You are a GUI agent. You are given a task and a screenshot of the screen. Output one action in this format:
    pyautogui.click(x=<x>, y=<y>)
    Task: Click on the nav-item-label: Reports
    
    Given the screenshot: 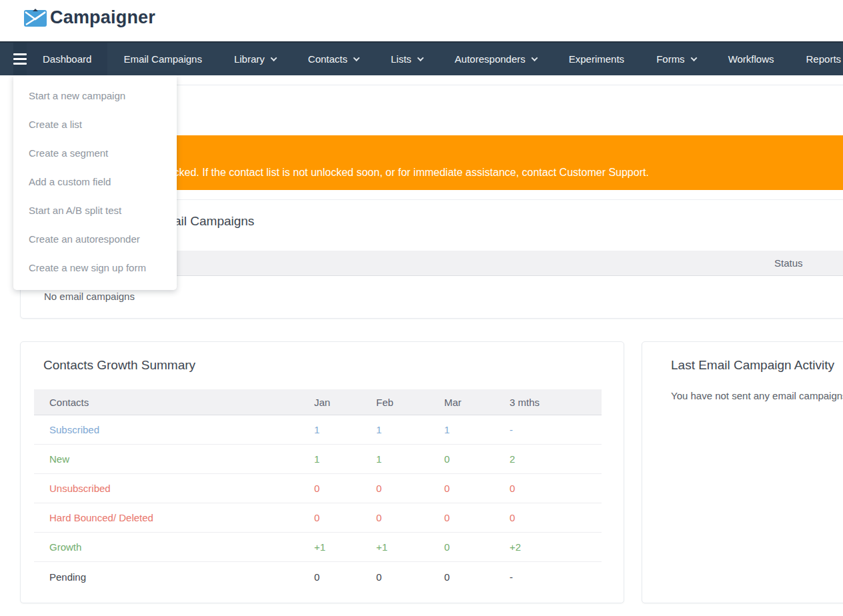 What is the action you would take?
    pyautogui.click(x=824, y=59)
    